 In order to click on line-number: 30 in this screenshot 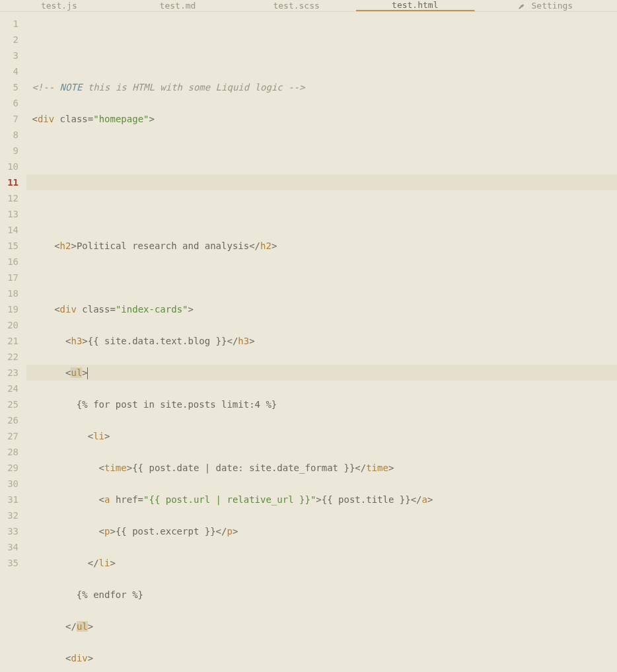, I will do `click(13, 484)`.